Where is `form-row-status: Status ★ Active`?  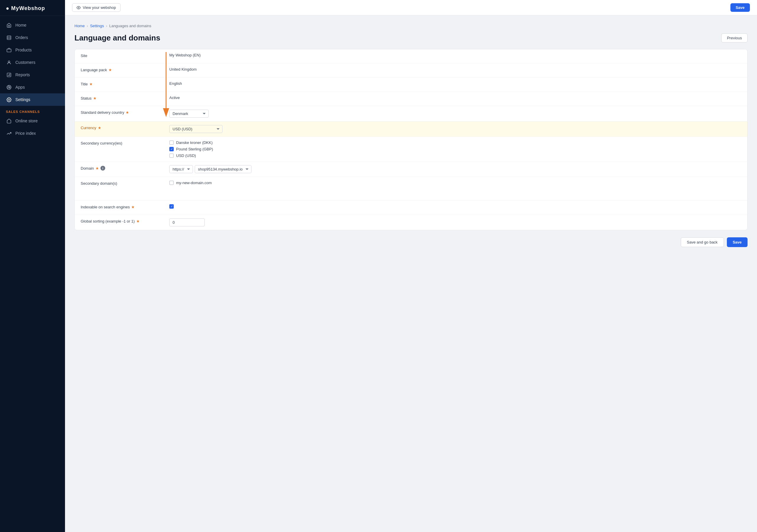
form-row-status: Status ★ Active is located at coordinates (411, 99).